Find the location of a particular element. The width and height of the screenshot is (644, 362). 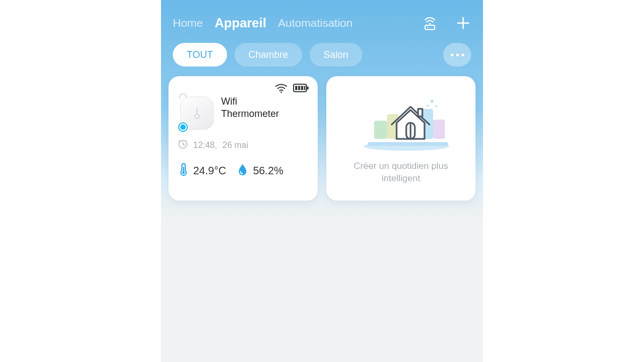

device-status-icons is located at coordinates (292, 89).